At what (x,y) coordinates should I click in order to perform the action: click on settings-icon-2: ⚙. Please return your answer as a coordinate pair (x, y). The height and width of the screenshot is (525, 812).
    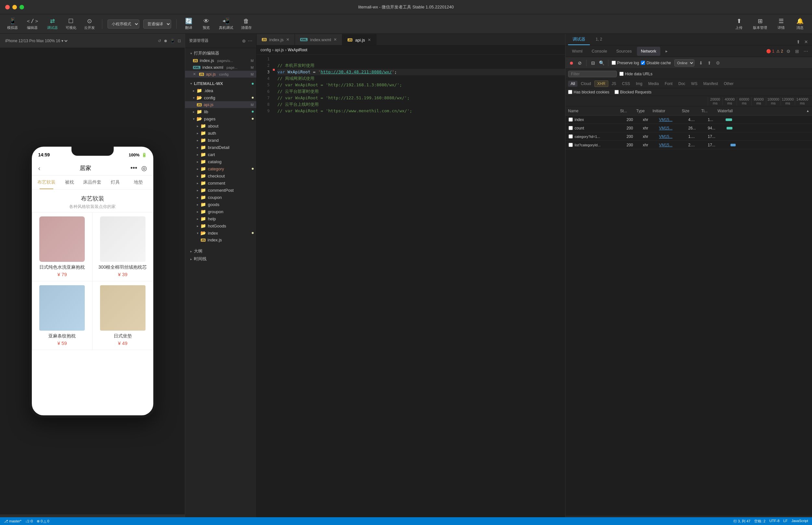
    Looking at the image, I should click on (718, 63).